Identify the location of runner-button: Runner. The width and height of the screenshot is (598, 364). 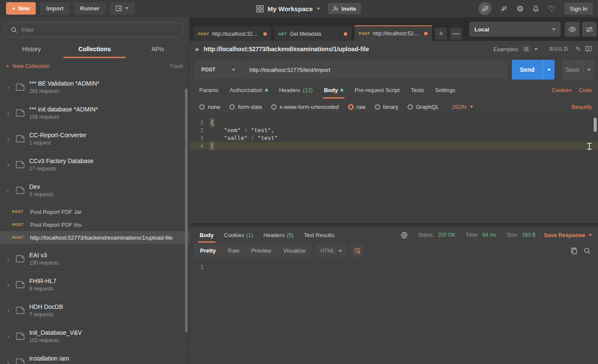
(90, 9).